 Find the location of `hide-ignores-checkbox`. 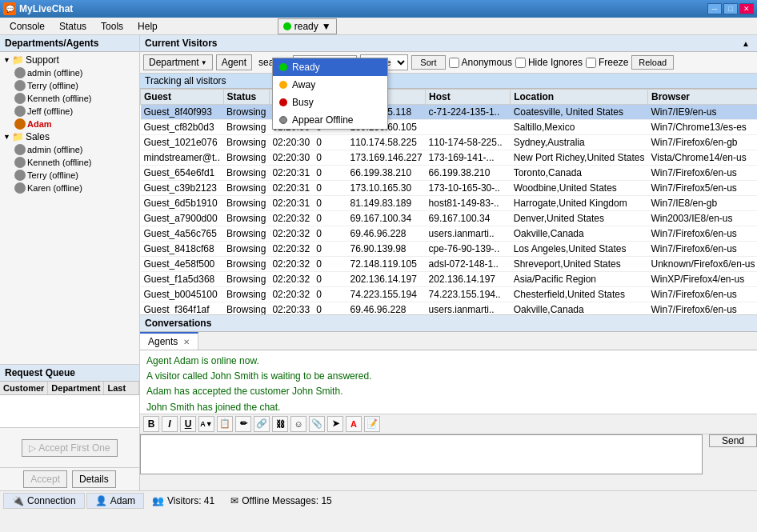

hide-ignores-checkbox is located at coordinates (520, 62).